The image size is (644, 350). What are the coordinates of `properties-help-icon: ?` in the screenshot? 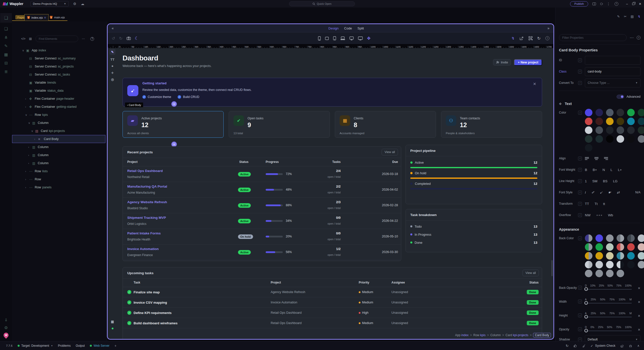 It's located at (638, 38).